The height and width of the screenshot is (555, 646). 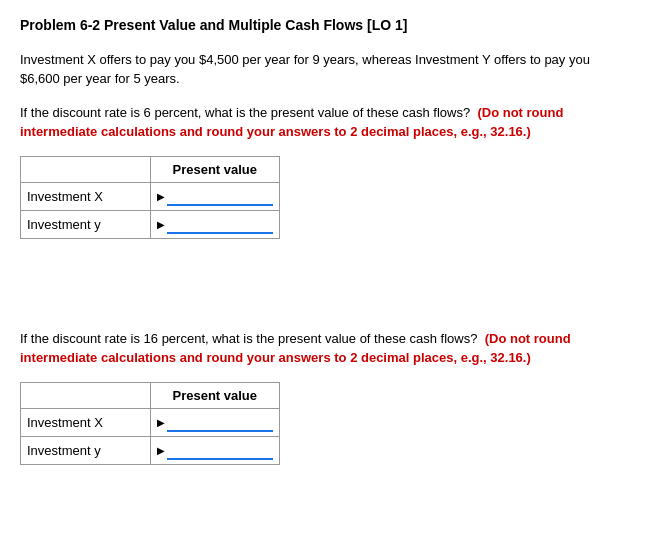 I want to click on section2-table: Present value Investment X ▶ Investment …, so click(x=150, y=424).